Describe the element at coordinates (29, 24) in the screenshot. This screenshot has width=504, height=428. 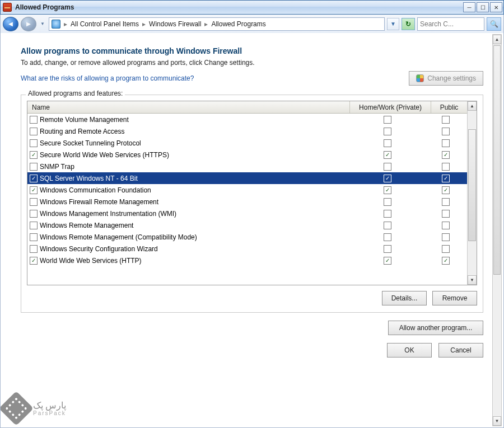
I see `forward-button: ►` at that location.